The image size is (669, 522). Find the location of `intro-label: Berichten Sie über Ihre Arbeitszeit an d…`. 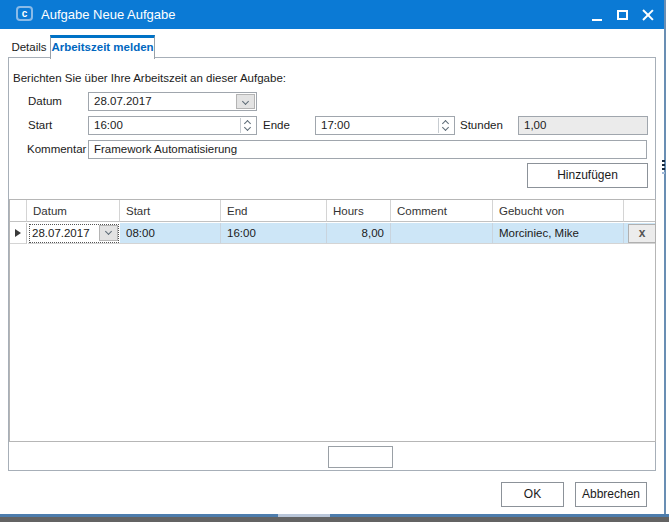

intro-label: Berichten Sie über Ihre Arbeitszeit an d… is located at coordinates (150, 78).